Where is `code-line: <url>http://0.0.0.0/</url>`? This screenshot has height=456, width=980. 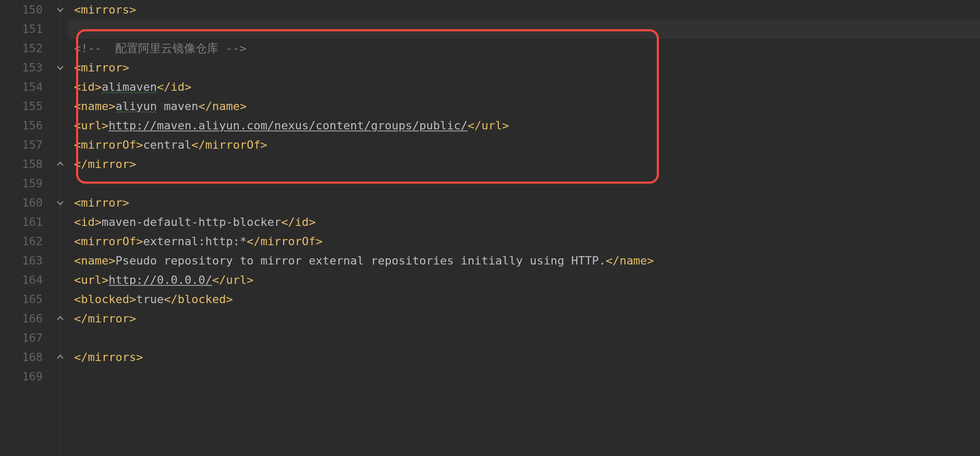 code-line: <url>http://0.0.0.0/</url> is located at coordinates (524, 280).